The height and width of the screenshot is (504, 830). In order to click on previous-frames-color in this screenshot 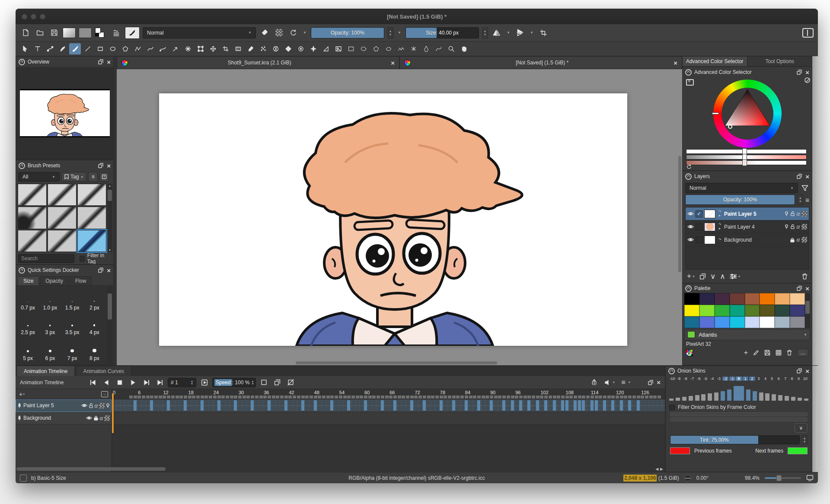, I will do `click(680, 451)`.